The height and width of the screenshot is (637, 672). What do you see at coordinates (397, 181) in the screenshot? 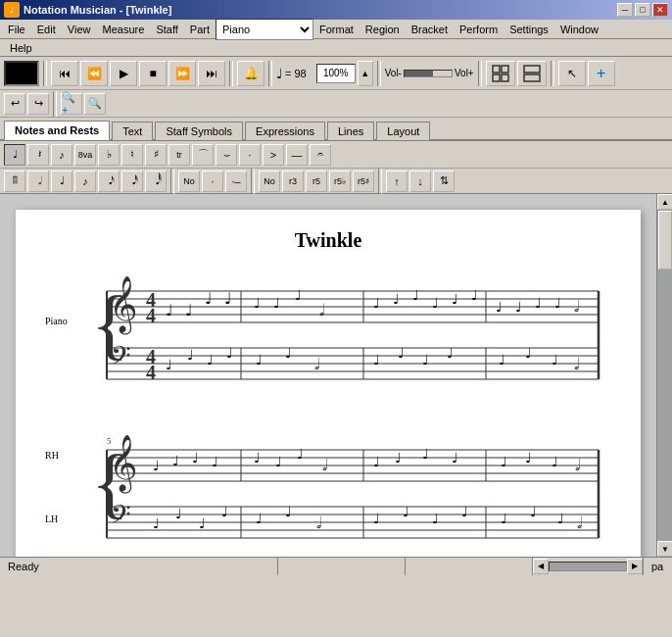
I see `note-btn-beam-up: ↑` at bounding box center [397, 181].